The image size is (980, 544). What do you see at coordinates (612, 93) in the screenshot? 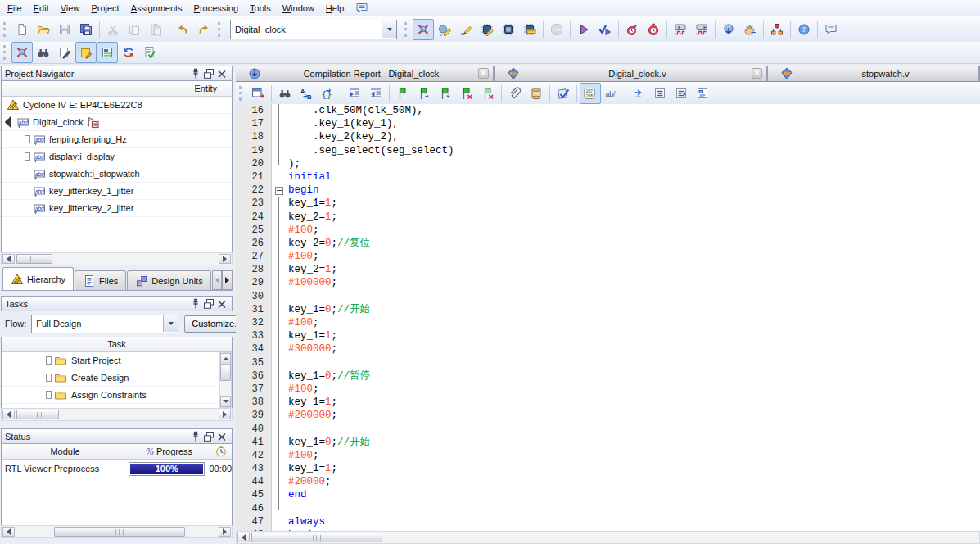
I see `comment-button: ab/` at bounding box center [612, 93].